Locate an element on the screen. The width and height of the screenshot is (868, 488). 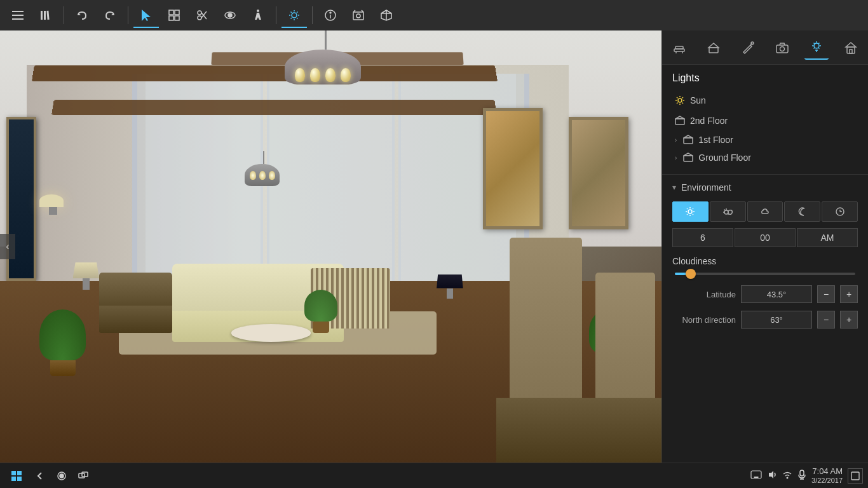
clock-time: 7:04 AM is located at coordinates (827, 471).